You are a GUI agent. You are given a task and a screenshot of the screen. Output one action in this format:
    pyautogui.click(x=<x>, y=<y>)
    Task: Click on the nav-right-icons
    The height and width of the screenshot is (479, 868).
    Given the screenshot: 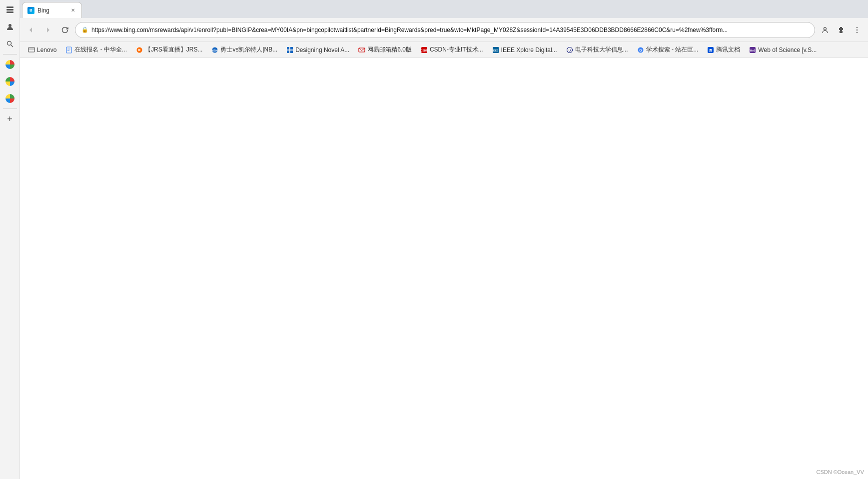 What is the action you would take?
    pyautogui.click(x=841, y=30)
    